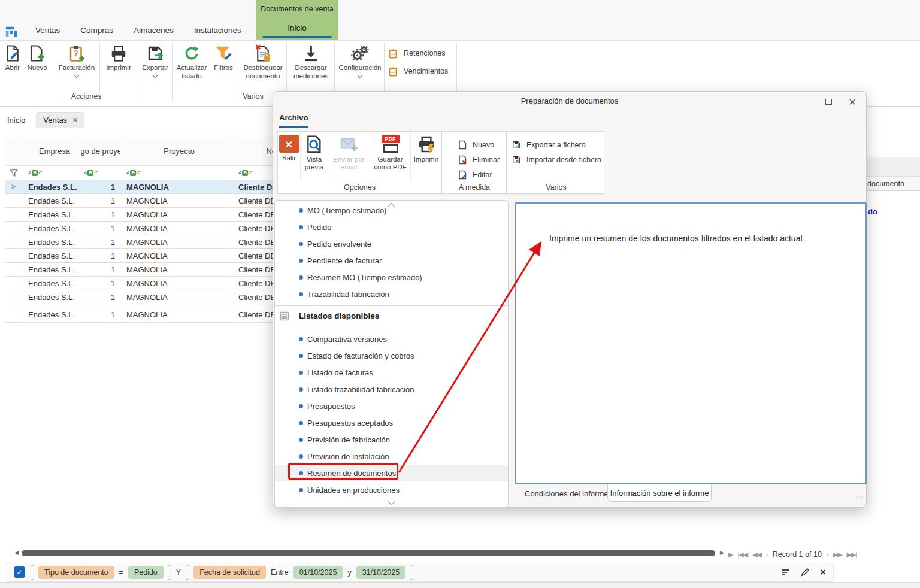 The image size is (920, 588). Describe the element at coordinates (11, 32) in the screenshot. I see `app-logo-icon` at that location.